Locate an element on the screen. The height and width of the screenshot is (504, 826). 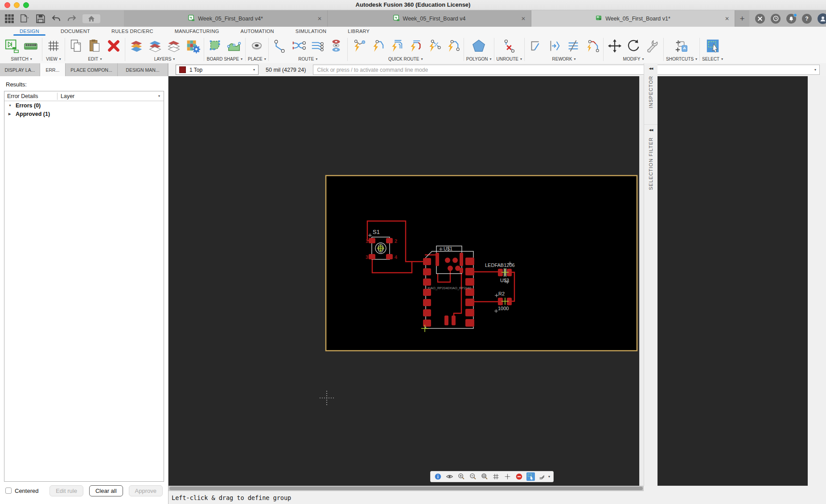
slide-route-icon is located at coordinates (573, 46).